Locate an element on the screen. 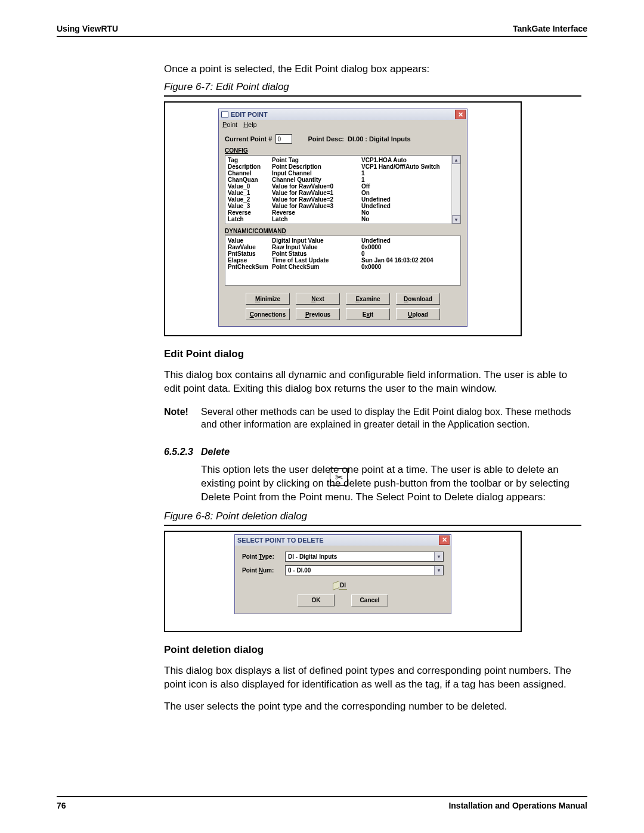 This screenshot has height=833, width=644. note-row: Note! Several other methods can be used … is located at coordinates (373, 419).